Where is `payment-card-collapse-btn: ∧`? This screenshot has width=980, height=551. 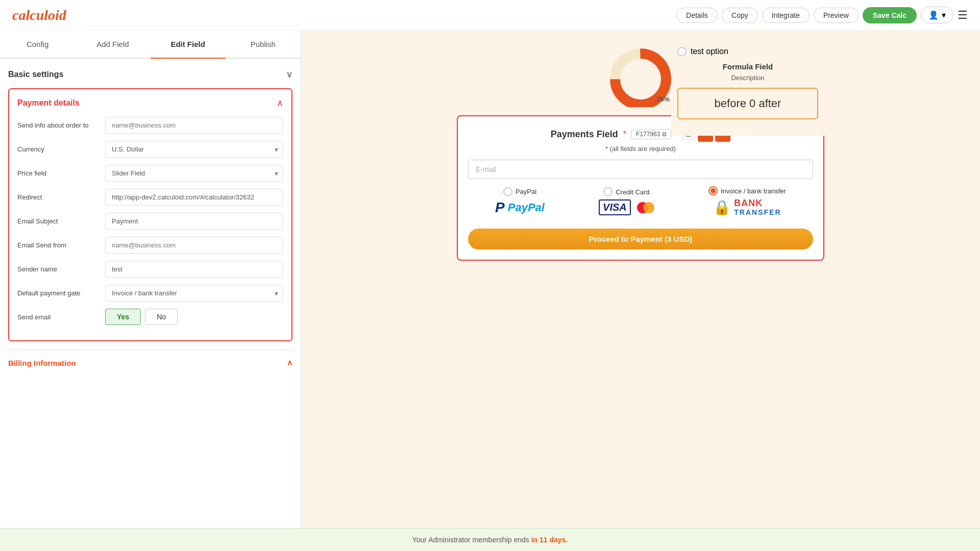
payment-card-collapse-btn: ∧ is located at coordinates (280, 103).